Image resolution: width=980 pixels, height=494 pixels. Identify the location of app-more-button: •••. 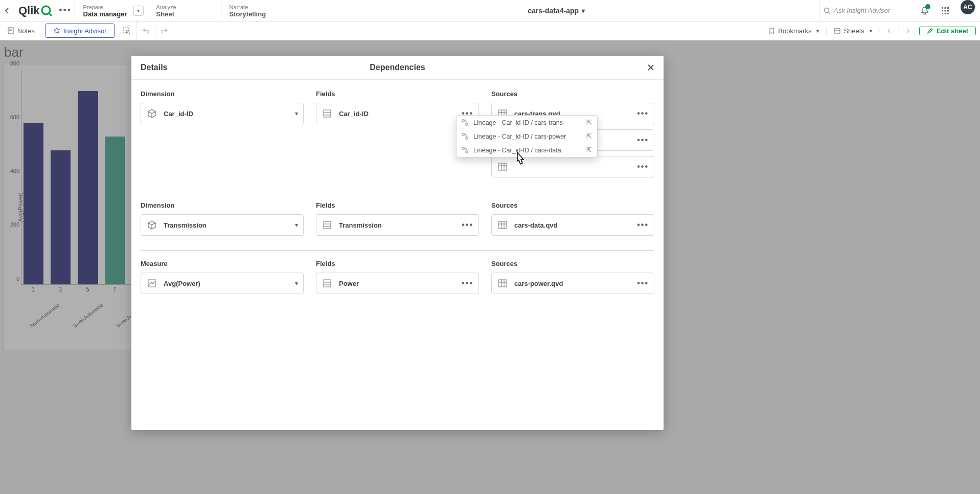
(65, 10).